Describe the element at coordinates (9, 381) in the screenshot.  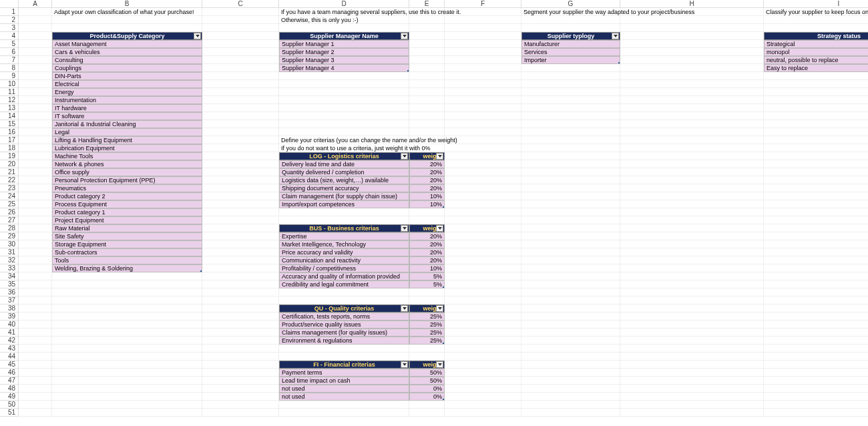
I see `row-header: 47` at that location.